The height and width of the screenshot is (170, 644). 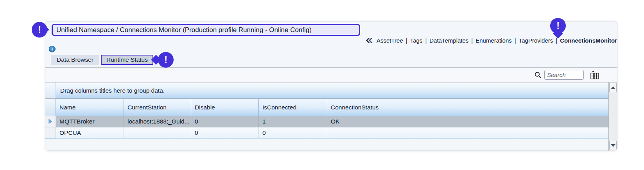 What do you see at coordinates (564, 75) in the screenshot?
I see `search-input` at bounding box center [564, 75].